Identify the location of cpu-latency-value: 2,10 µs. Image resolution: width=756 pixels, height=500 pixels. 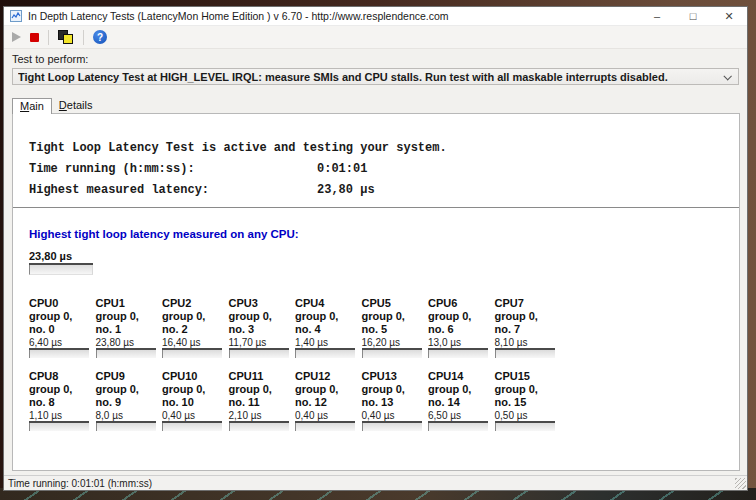
(259, 416).